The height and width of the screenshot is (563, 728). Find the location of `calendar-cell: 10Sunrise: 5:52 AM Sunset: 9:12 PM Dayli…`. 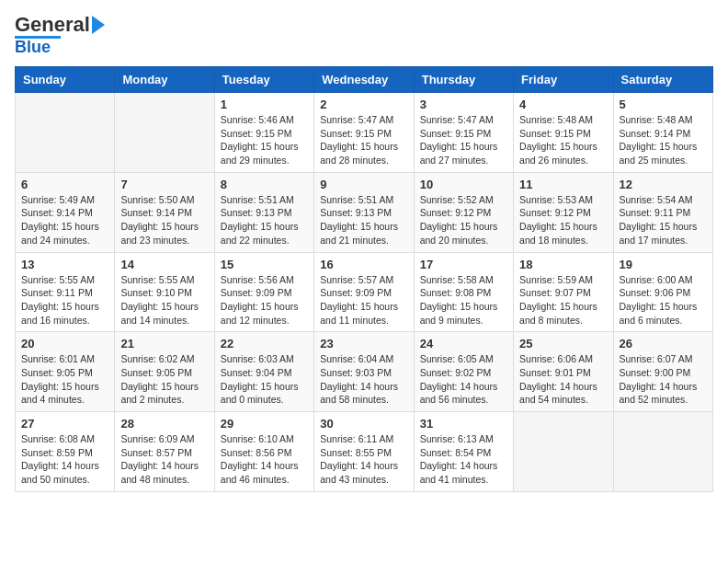

calendar-cell: 10Sunrise: 5:52 AM Sunset: 9:12 PM Dayli… is located at coordinates (463, 212).